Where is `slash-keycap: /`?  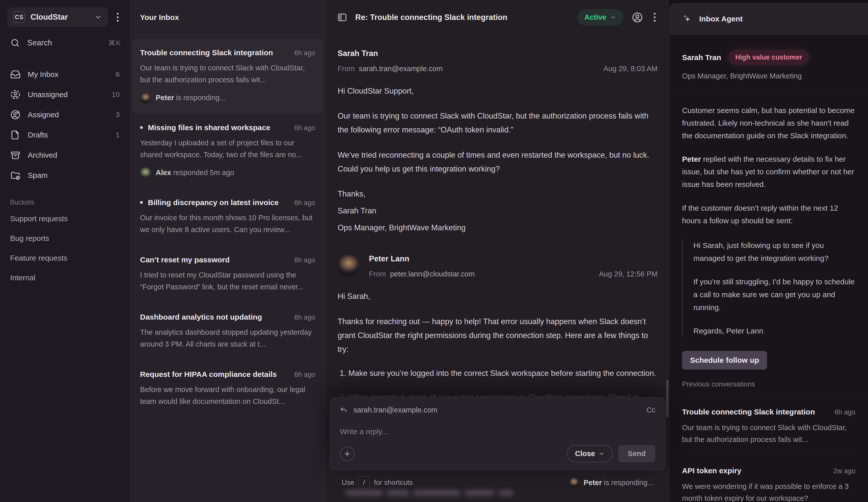 slash-keycap: / is located at coordinates (364, 483).